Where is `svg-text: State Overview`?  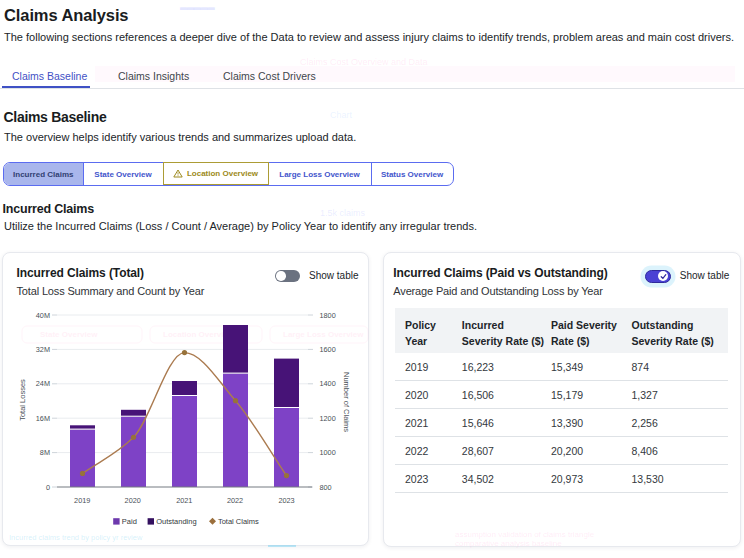
svg-text: State Overview is located at coordinates (69, 334).